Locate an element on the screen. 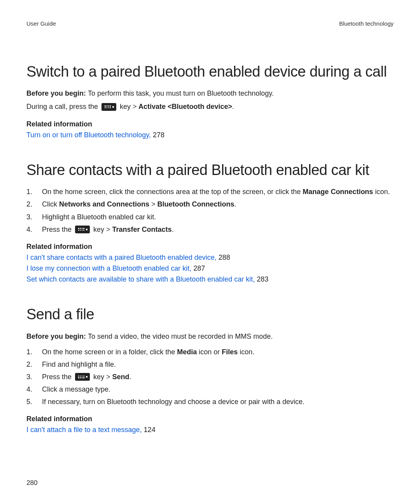 The image size is (420, 504). list-item: 4. Press the key > Transfer Contacts. is located at coordinates (210, 229).